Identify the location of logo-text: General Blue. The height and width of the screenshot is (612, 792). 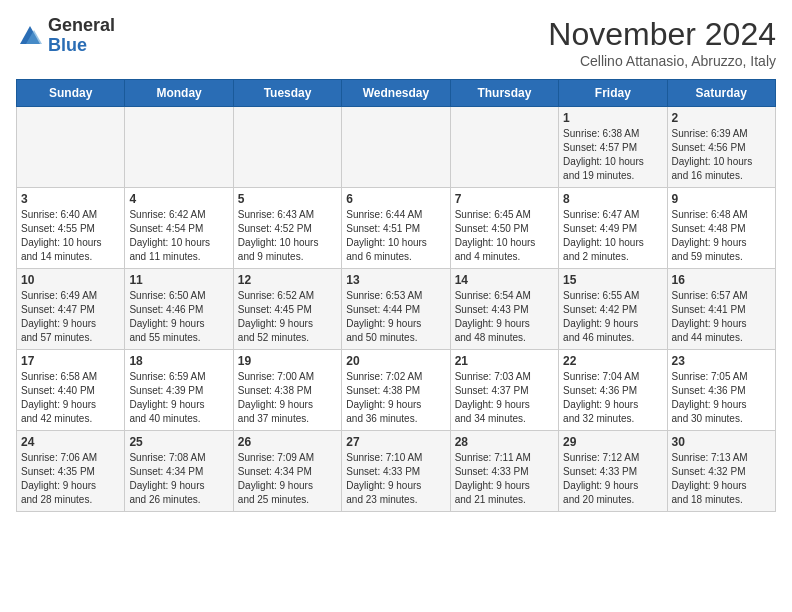
(82, 36).